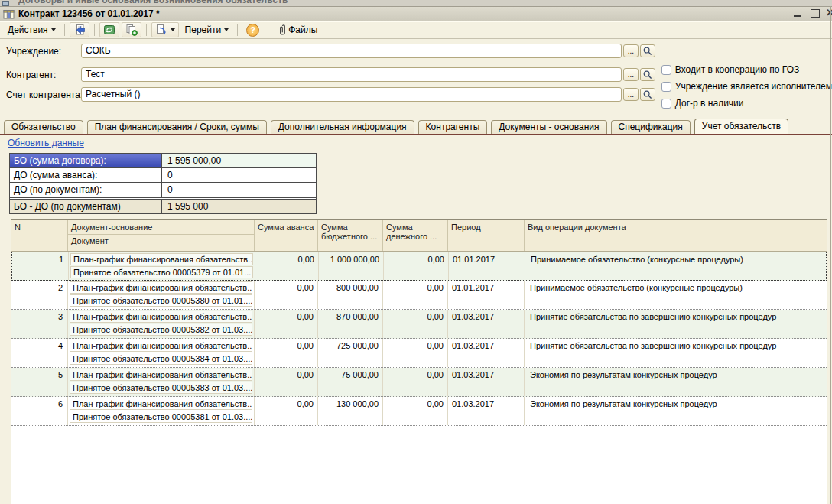 This screenshot has height=504, width=832. What do you see at coordinates (40, 411) in the screenshot?
I see `cell-row-number: 6` at bounding box center [40, 411].